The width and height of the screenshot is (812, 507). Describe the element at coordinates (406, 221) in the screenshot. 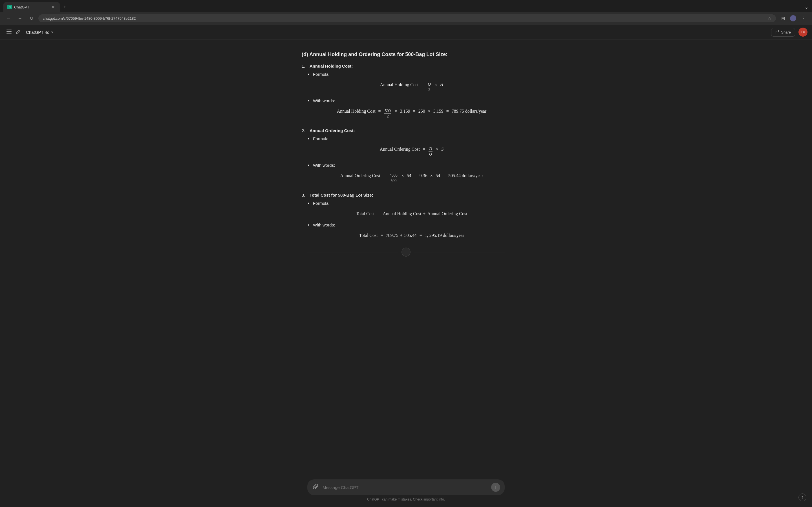

I see `bullet-list-3: Formula: Total Cost = Annual Holding Cos…` at that location.